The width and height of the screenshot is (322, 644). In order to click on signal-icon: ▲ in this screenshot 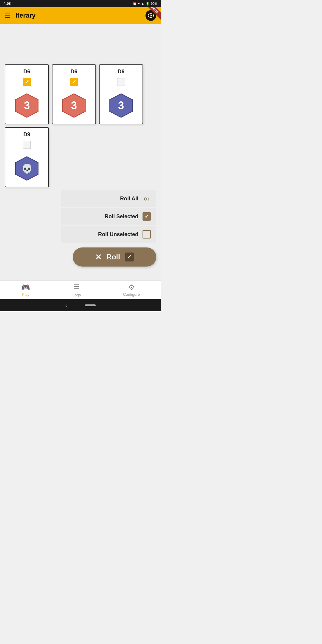, I will do `click(143, 4)`.